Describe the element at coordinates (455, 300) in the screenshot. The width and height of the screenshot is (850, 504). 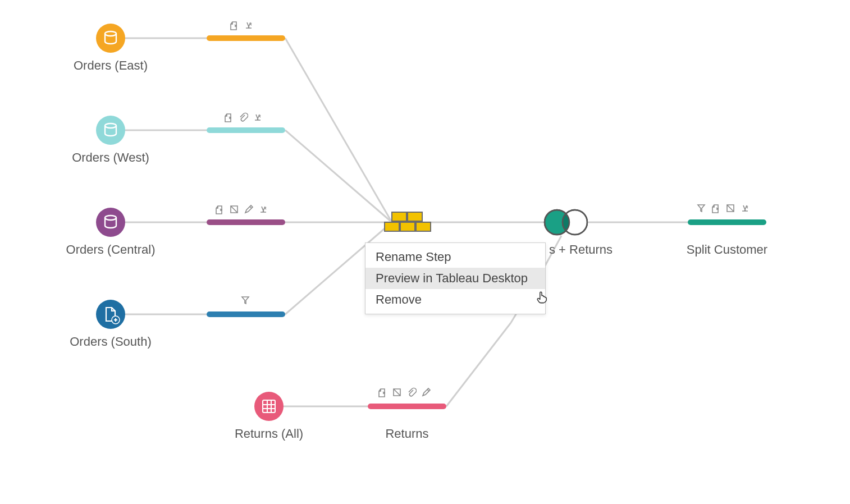
I see `menu-remove: Remove` at that location.